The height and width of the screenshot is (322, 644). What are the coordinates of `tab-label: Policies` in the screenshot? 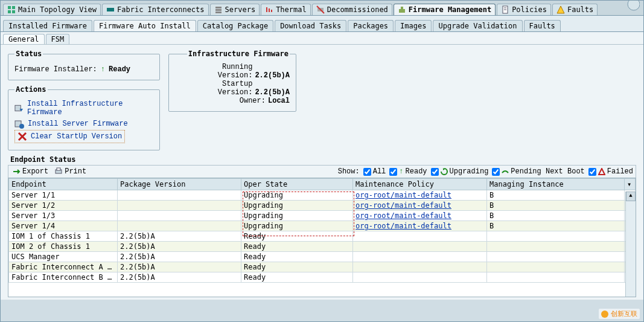 It's located at (529, 10).